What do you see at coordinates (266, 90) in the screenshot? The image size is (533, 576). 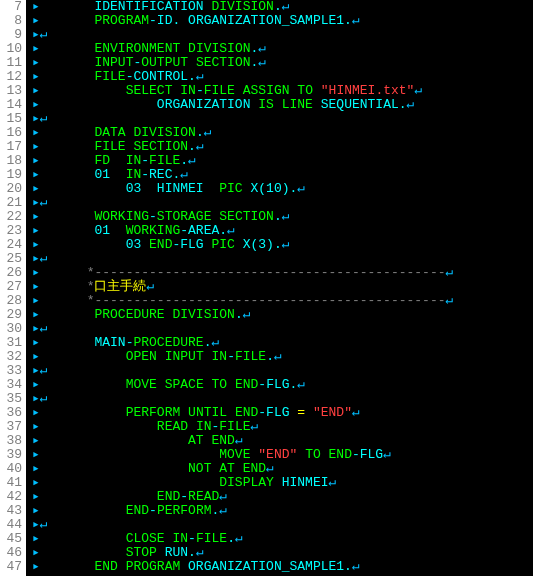 I see `code-token: ASSIGN` at bounding box center [266, 90].